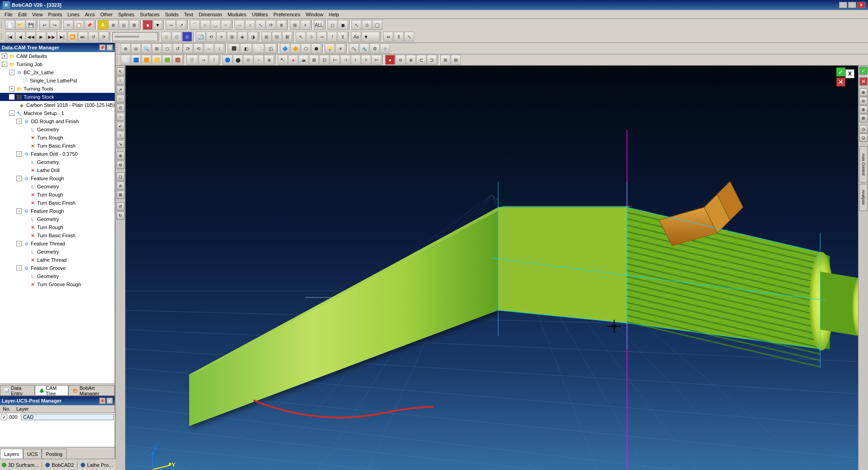  What do you see at coordinates (57, 211) in the screenshot?
I see `tree-item-feature-rough3: - ⚙ Feature Rough` at bounding box center [57, 211].